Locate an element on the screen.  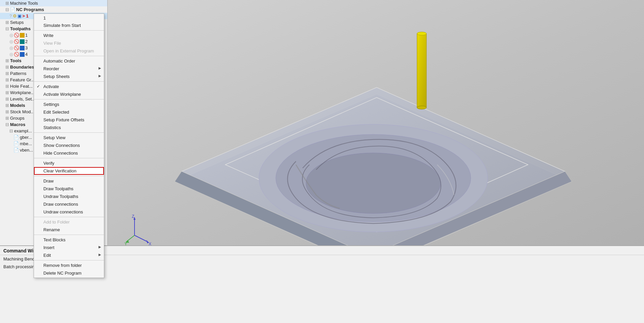
tp-color-teal is located at coordinates (22, 42).